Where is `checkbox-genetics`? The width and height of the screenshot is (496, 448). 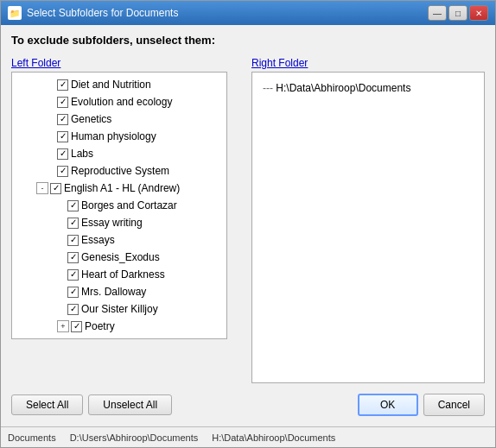
checkbox-genetics is located at coordinates (62, 119).